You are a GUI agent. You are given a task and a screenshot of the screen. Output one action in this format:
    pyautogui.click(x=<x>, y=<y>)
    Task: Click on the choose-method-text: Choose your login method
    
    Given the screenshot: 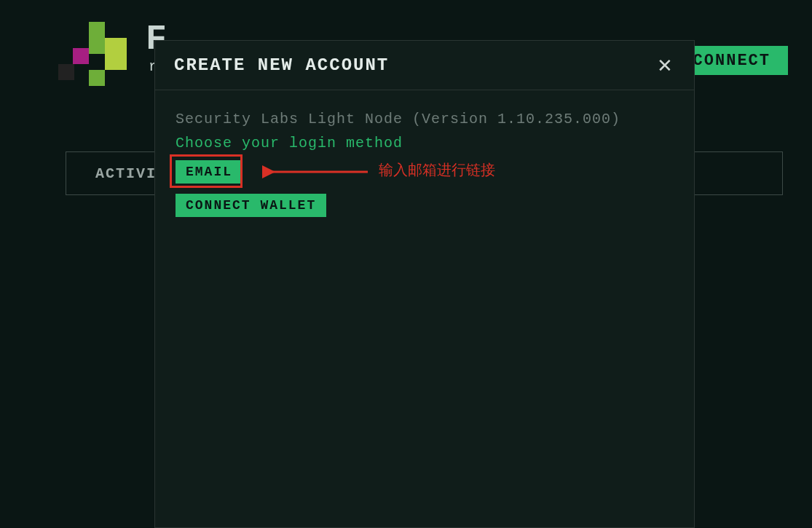 What is the action you would take?
    pyautogui.click(x=425, y=143)
    